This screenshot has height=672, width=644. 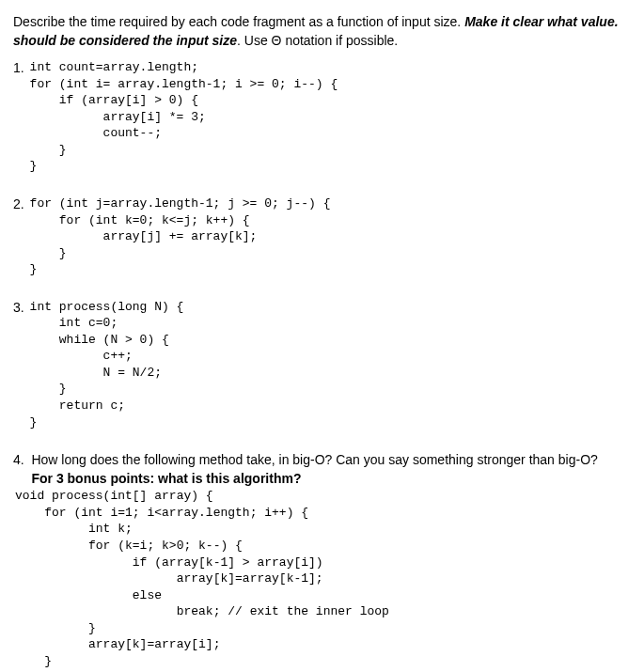 What do you see at coordinates (184, 117) in the screenshot?
I see `question-1-code: int count=array.length; for (int i= arra…` at bounding box center [184, 117].